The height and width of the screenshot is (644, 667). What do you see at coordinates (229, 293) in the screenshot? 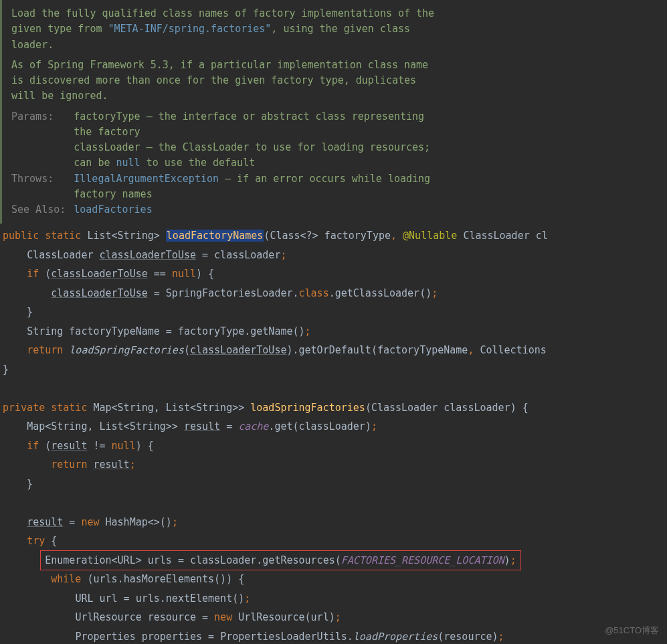
I see `class-ref: SpringFactoriesLoader` at bounding box center [229, 293].